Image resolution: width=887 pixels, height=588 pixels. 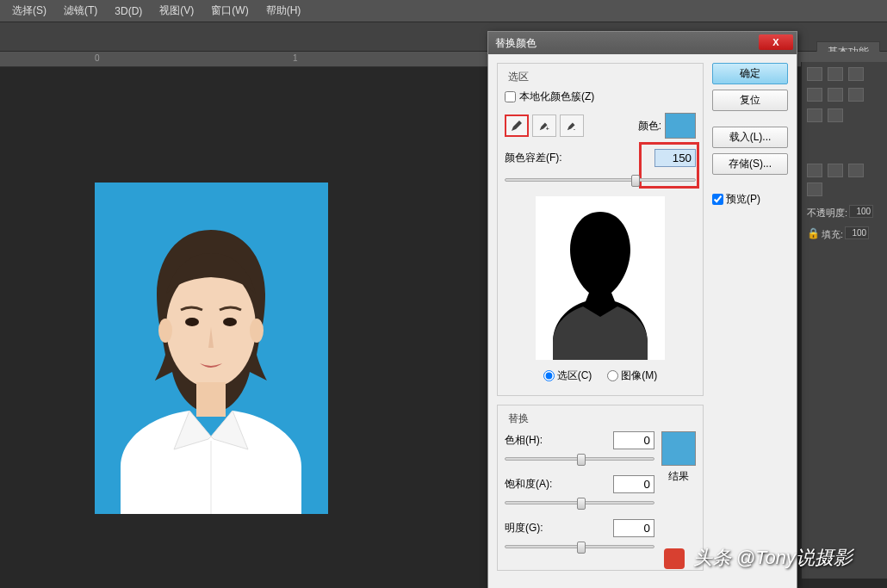 I want to click on opacity-label: 不透明度:, so click(x=827, y=214).